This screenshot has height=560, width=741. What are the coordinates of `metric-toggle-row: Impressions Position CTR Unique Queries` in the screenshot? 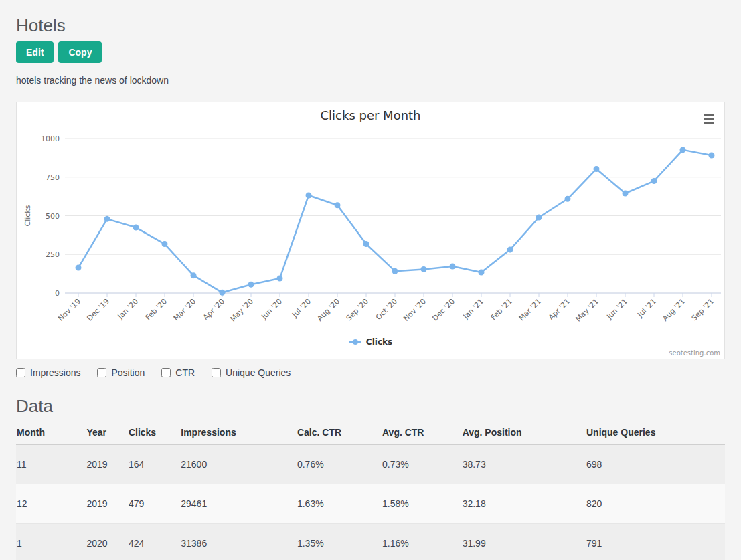 It's located at (371, 372).